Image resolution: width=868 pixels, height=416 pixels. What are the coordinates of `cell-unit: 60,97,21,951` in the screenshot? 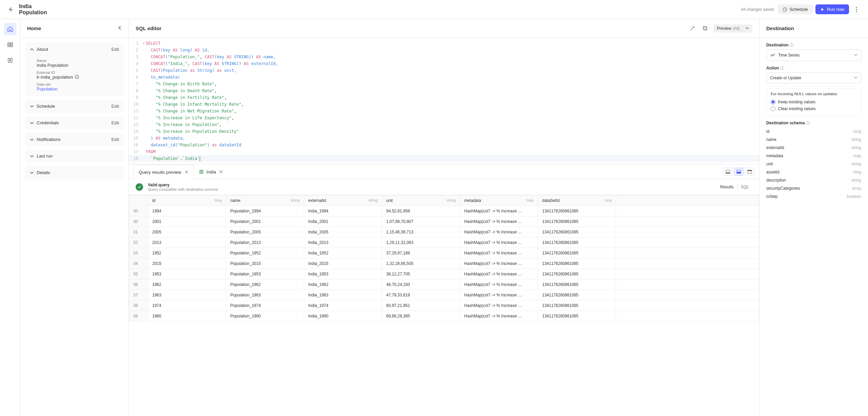 It's located at (421, 306).